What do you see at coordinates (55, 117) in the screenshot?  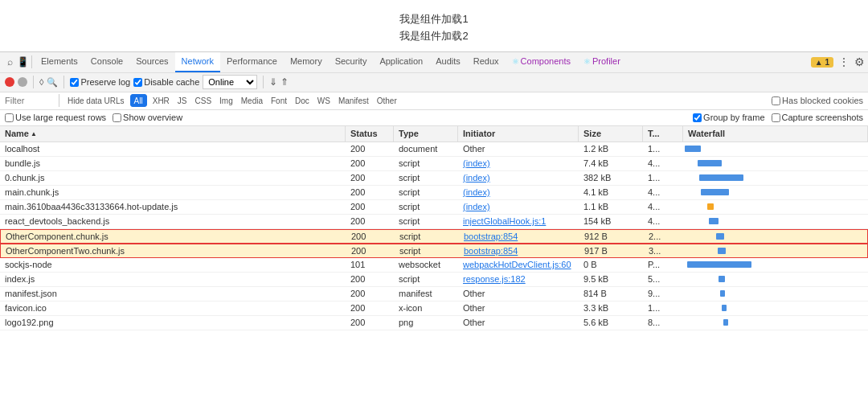 I see `large-rows-checkbox: Use large request rows` at bounding box center [55, 117].